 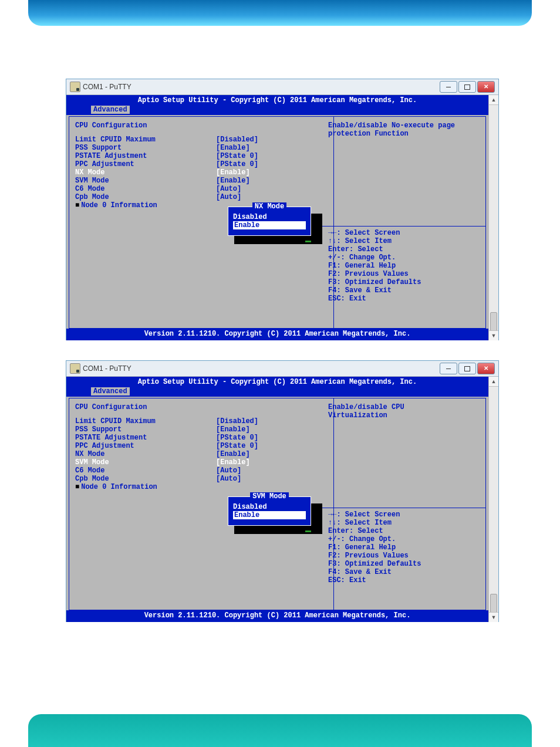 I want to click on setting-row-highlighted: SVM Mode[Enable], so click(x=201, y=462).